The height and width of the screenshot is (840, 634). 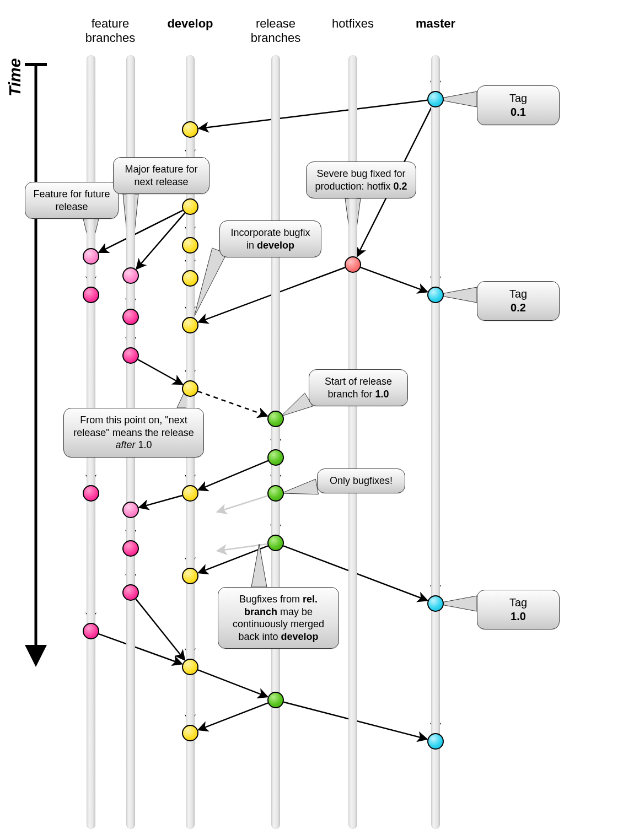 What do you see at coordinates (518, 610) in the screenshot?
I see `bubble-tag10: Tag1.0` at bounding box center [518, 610].